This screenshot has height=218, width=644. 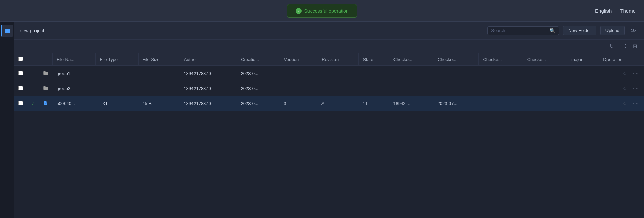 What do you see at coordinates (456, 59) in the screenshot?
I see `th-checked2: Checke...` at bounding box center [456, 59].